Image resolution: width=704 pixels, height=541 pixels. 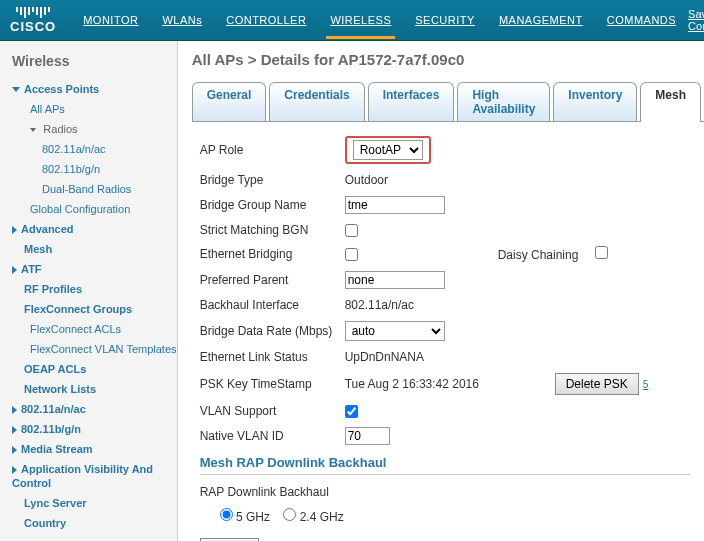 I want to click on sidebar-lync: Lync Server, so click(x=56, y=503).